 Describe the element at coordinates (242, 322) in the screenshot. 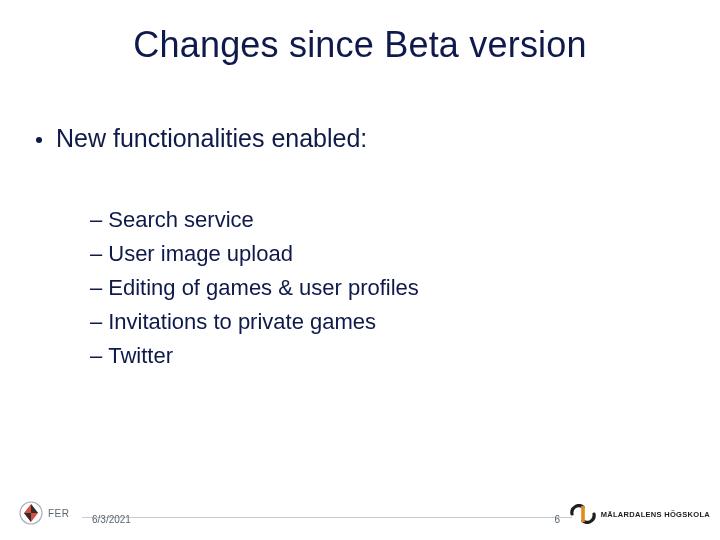

I see `list-item-text: Invitations to private games` at that location.